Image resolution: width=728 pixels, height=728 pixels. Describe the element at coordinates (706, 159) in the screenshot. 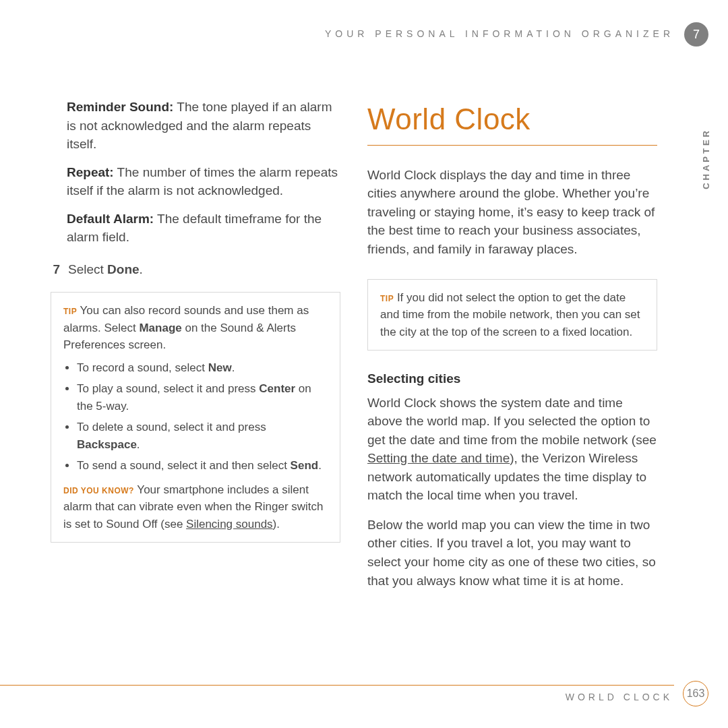

I see `chapter-label: CHAPTER` at that location.